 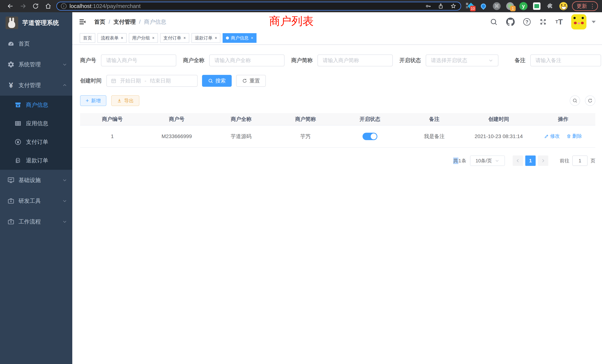 I want to click on sidebar-toggle-icon, so click(x=83, y=22).